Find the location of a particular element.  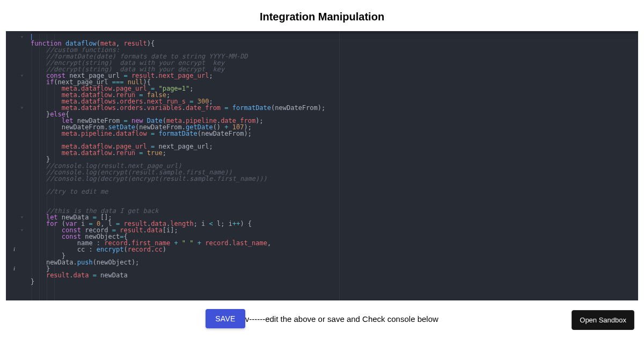

editor-gutter: ▾ ▾ ▾ ▾ ▾ i i is located at coordinates (18, 166).